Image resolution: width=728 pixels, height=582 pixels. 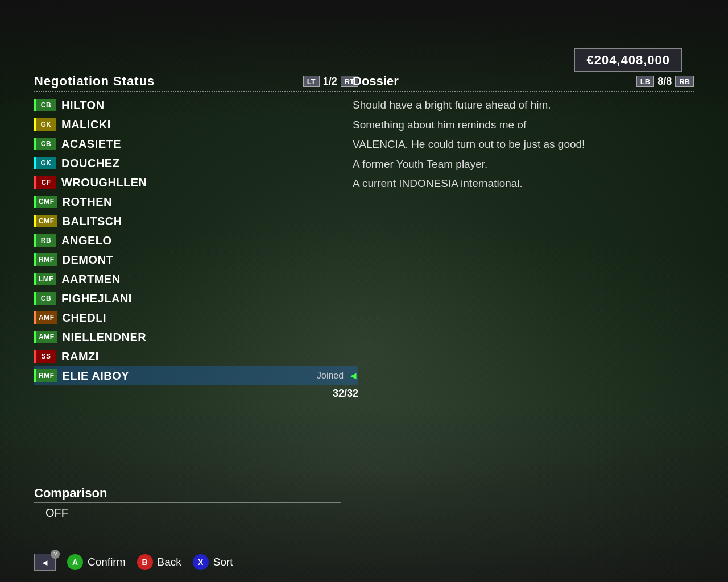 I want to click on dossier-line: Should have a bright future ahead of him…, so click(x=523, y=106).